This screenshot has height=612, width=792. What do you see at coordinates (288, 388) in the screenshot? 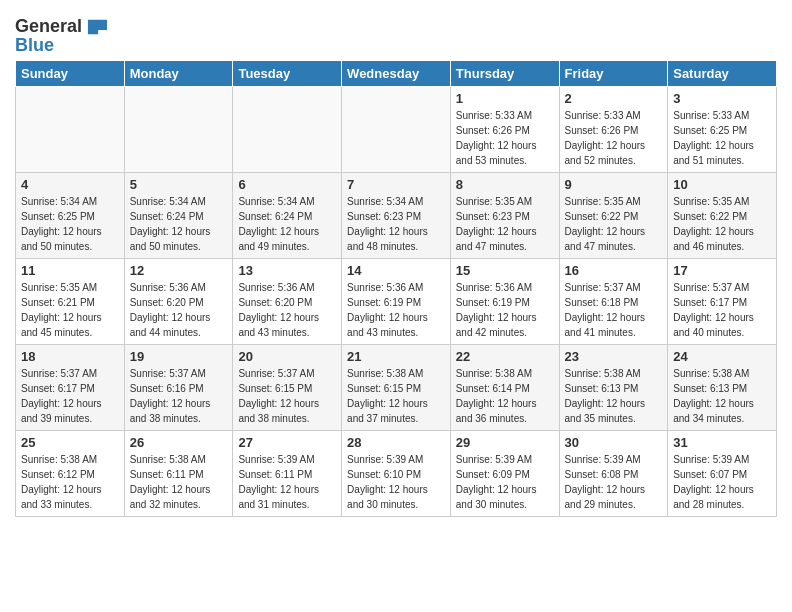
I see `calendar-cell: 20Sunrise: 5:37 AM Sunset: 6:15 PM Dayli…` at bounding box center [288, 388].